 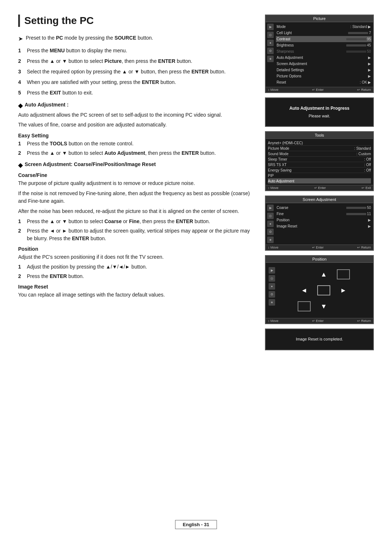 What do you see at coordinates (136, 21) in the screenshot?
I see `page-title: Setting the PC` at bounding box center [136, 21].